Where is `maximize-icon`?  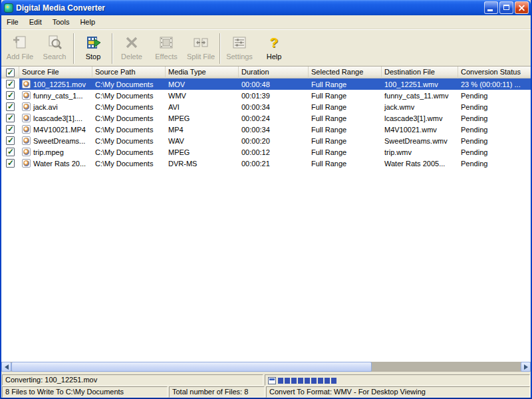
maximize-icon is located at coordinates (507, 7).